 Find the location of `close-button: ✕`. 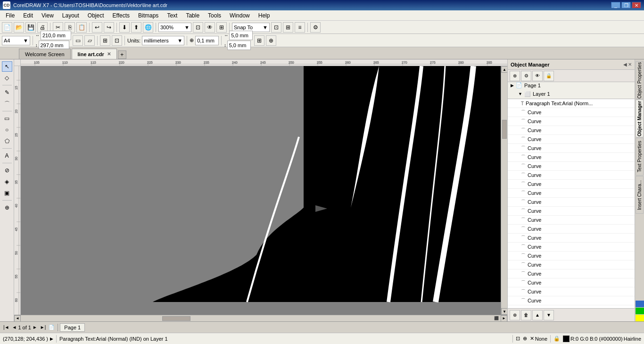

close-button: ✕ is located at coordinates (636, 5).